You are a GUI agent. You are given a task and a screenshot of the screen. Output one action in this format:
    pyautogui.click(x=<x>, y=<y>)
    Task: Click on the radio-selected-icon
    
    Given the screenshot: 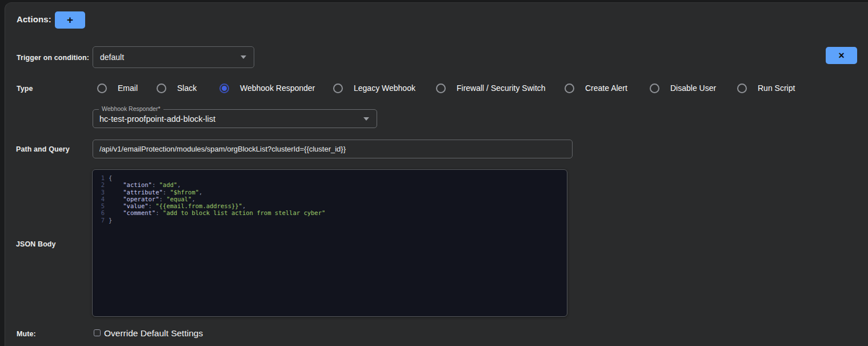 What is the action you would take?
    pyautogui.click(x=224, y=88)
    